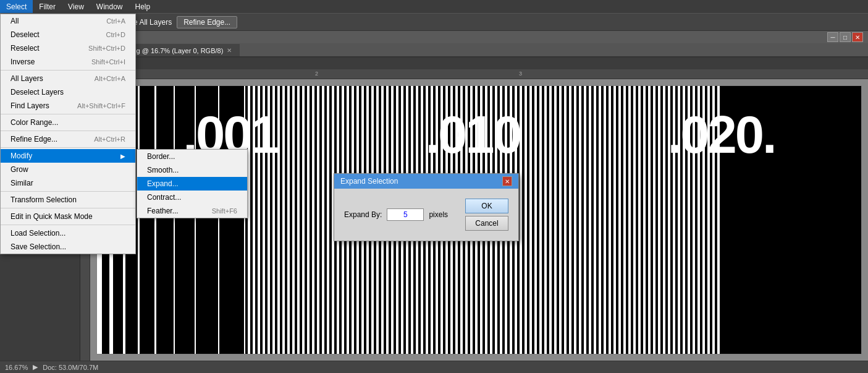 This screenshot has width=868, height=373. What do you see at coordinates (15, 21) in the screenshot?
I see `menu-item-all-label: All` at bounding box center [15, 21].